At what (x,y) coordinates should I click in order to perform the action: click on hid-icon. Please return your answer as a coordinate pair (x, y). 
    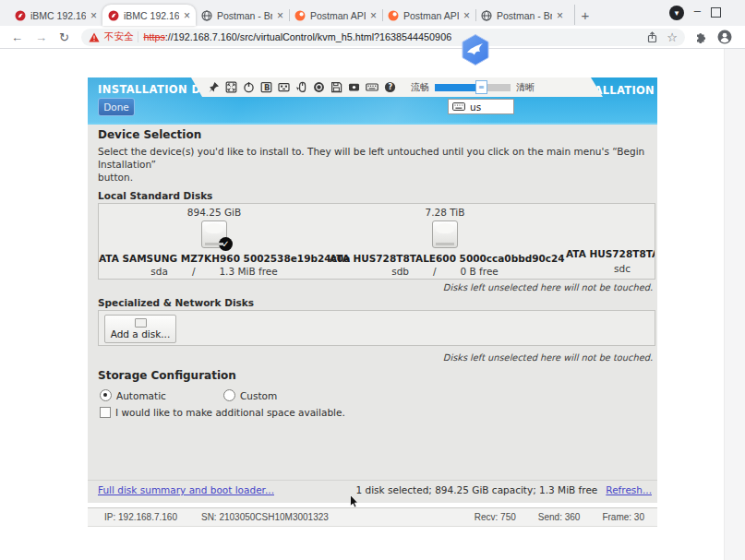
    Looking at the image, I should click on (284, 87).